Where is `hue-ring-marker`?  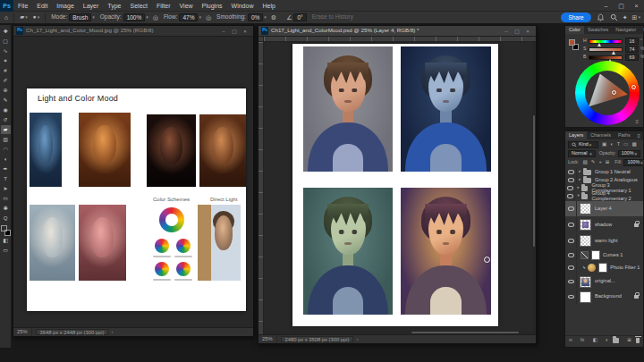
hue-ring-marker is located at coordinates (633, 88).